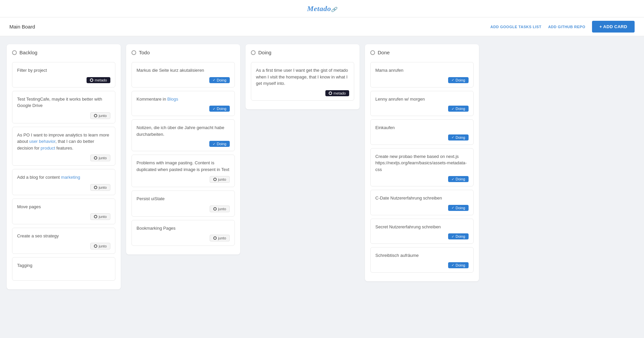 Image resolution: width=644 pixels, height=338 pixels. I want to click on card-todo-2: Kommentare in Blogs ✓ Doing, so click(183, 104).